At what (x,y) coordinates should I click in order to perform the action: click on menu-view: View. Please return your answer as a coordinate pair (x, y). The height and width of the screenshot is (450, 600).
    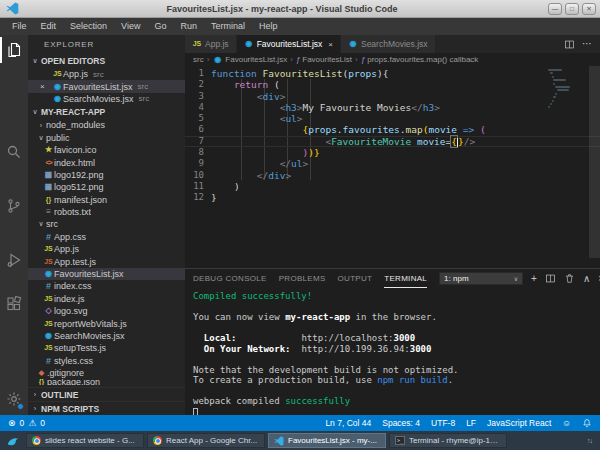
    Looking at the image, I should click on (130, 26).